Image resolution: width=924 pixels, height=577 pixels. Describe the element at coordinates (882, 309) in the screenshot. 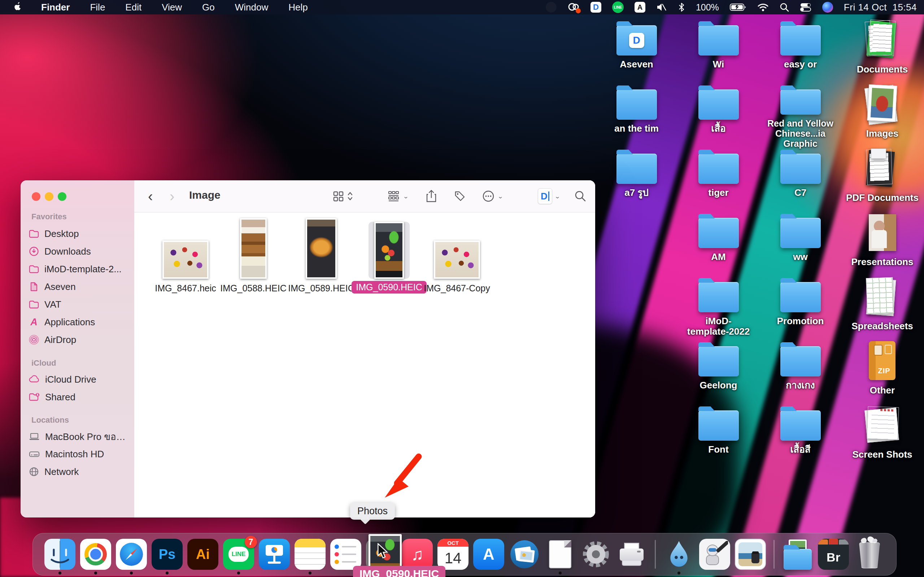

I see `desktop-icon-spreadsheets: Spreadsheets` at that location.